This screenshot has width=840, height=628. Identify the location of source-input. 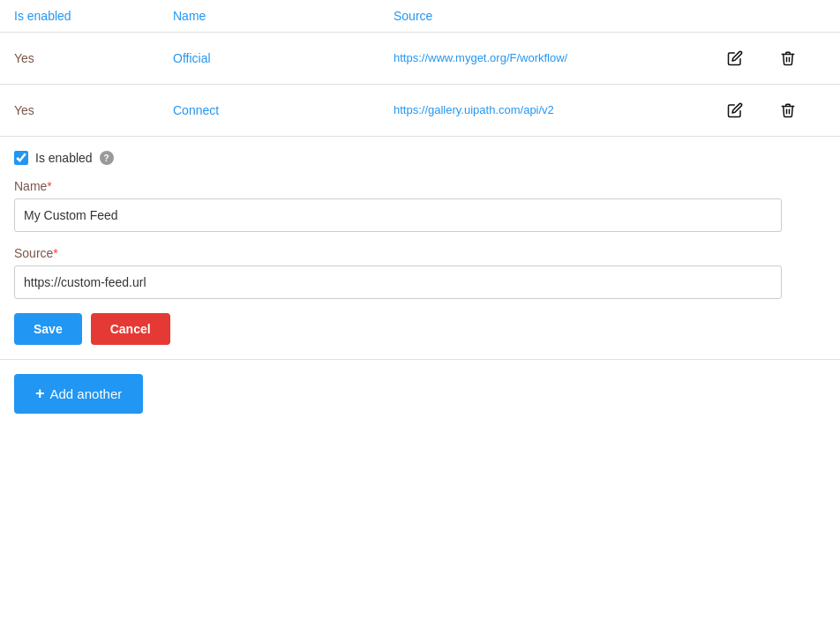
(398, 282).